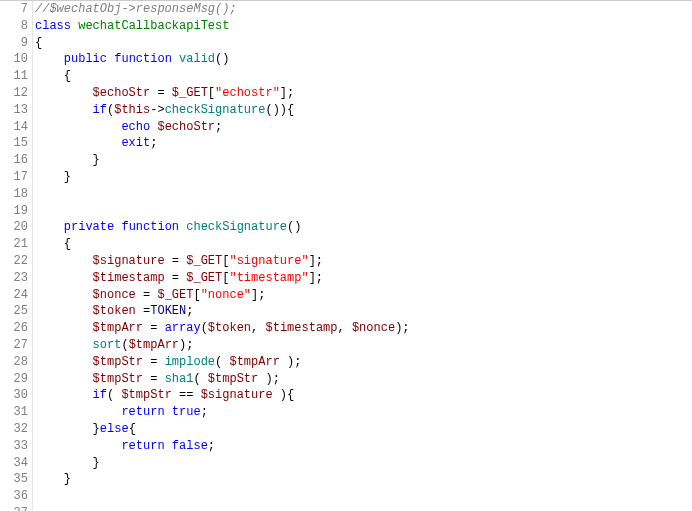 The image size is (692, 511). I want to click on token-kw: public, so click(86, 59).